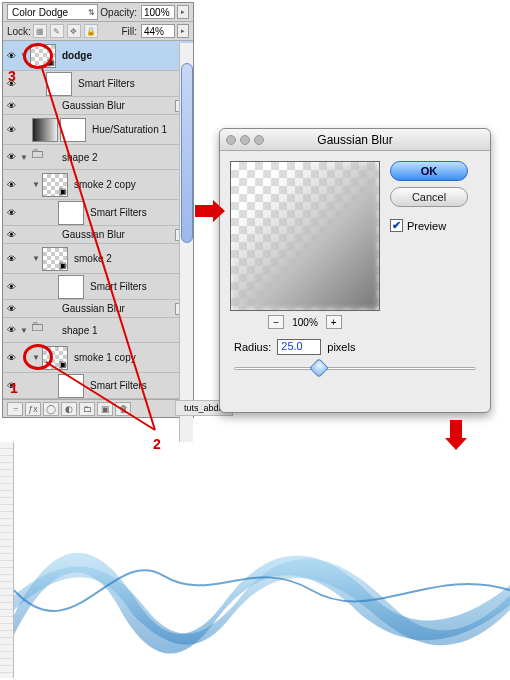  I want to click on cancel-button: Cancel, so click(429, 197).